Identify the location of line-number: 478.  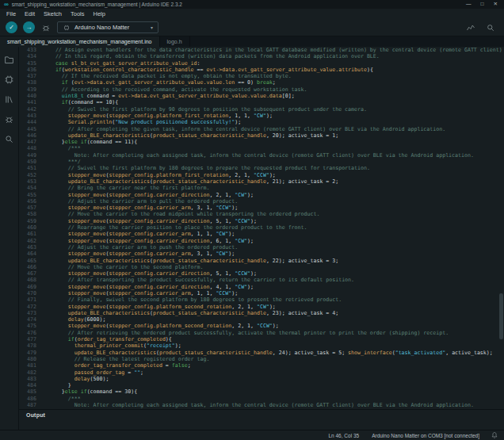
(31, 346).